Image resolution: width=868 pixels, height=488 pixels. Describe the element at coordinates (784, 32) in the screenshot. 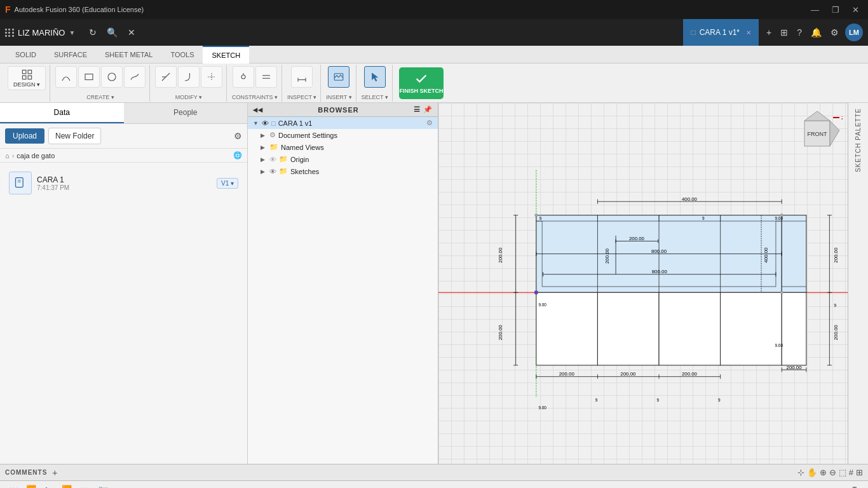

I see `apps-grid-icon: ⊞` at that location.